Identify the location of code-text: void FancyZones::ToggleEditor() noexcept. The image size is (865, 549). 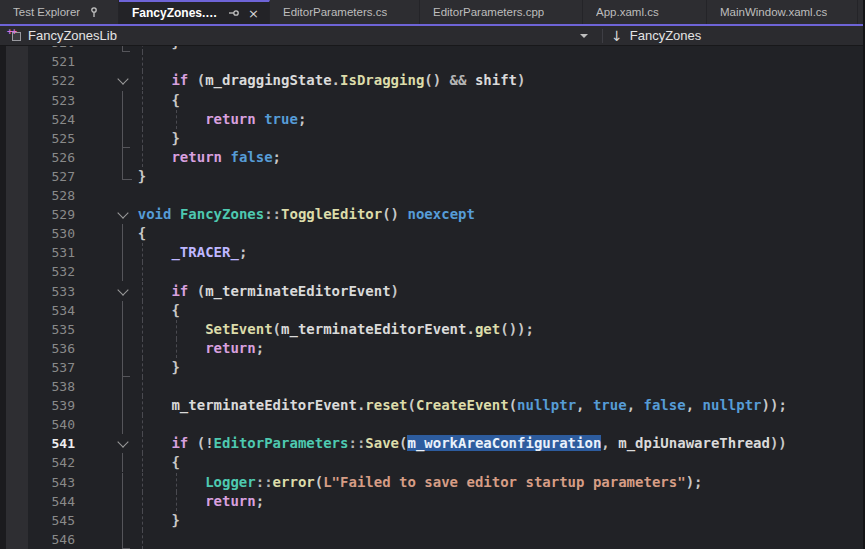
(290, 214).